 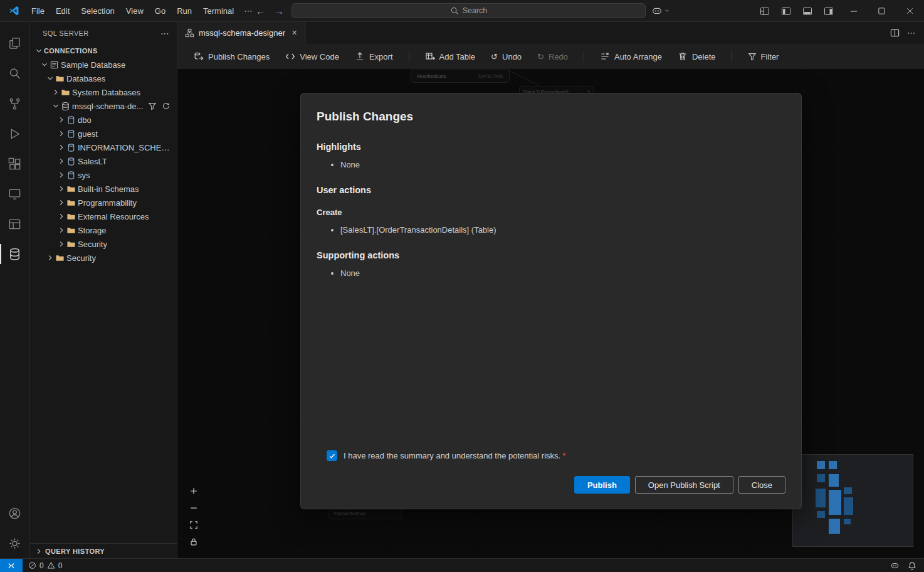 I want to click on risk-acknowledgement-checkbox, so click(x=332, y=455).